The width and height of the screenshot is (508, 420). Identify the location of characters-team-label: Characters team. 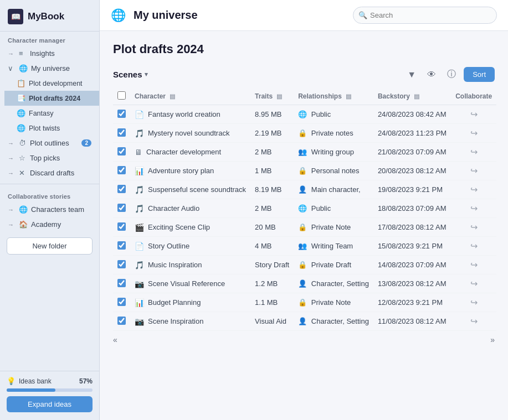
(58, 209).